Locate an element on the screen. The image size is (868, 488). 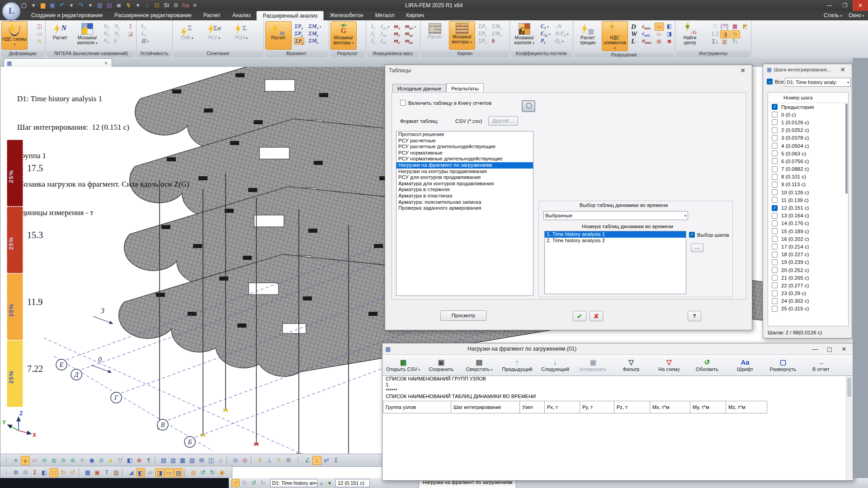
step-row: 23 (0.29 с) is located at coordinates (808, 294).